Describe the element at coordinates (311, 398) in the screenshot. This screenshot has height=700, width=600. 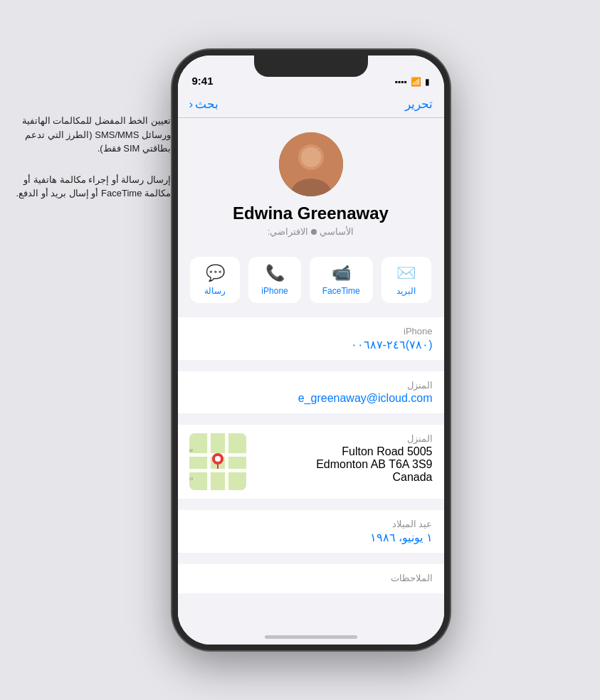
I see `email-value: e_greenaway@icloud.com` at that location.